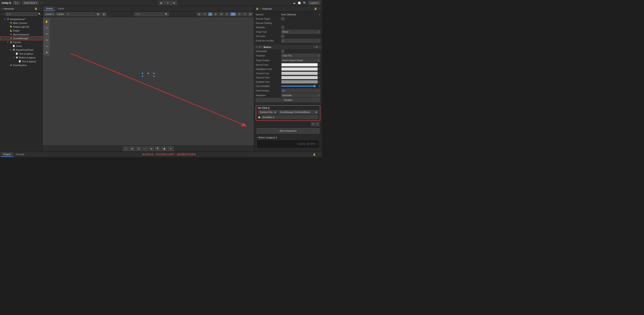 The image size is (644, 315). What do you see at coordinates (301, 91) in the screenshot?
I see `fade-duration-field` at bounding box center [301, 91].